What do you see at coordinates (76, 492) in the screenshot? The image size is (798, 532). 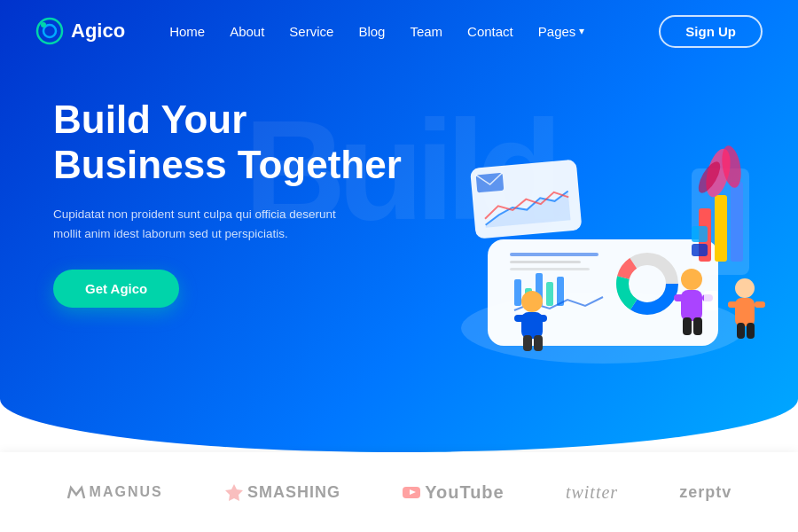 I see `magnus-icon` at bounding box center [76, 492].